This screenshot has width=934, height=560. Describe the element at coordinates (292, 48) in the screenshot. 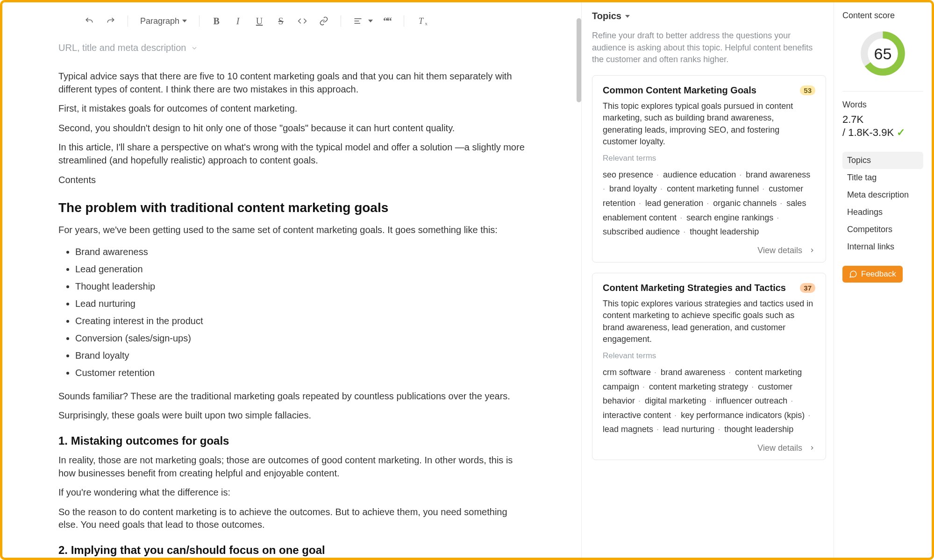

I see `url-meta-toggle: URL, title and meta description` at that location.